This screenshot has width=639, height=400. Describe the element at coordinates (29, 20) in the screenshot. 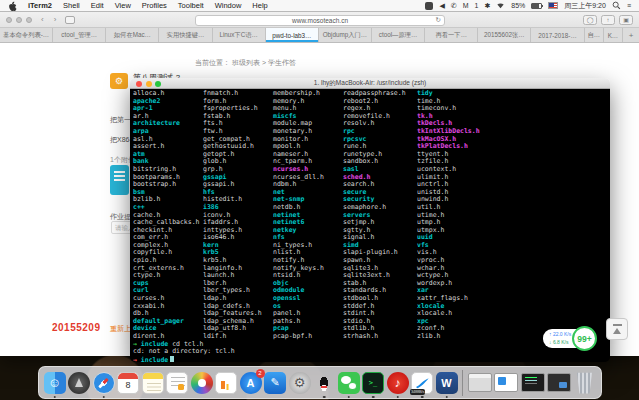

I see `browser-zoom-button` at that location.